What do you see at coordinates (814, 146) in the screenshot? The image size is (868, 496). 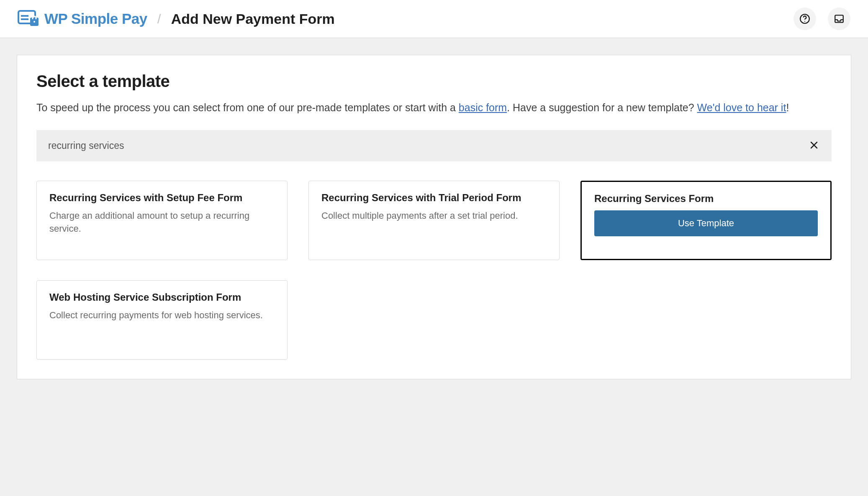 I see `clear-search-button` at bounding box center [814, 146].